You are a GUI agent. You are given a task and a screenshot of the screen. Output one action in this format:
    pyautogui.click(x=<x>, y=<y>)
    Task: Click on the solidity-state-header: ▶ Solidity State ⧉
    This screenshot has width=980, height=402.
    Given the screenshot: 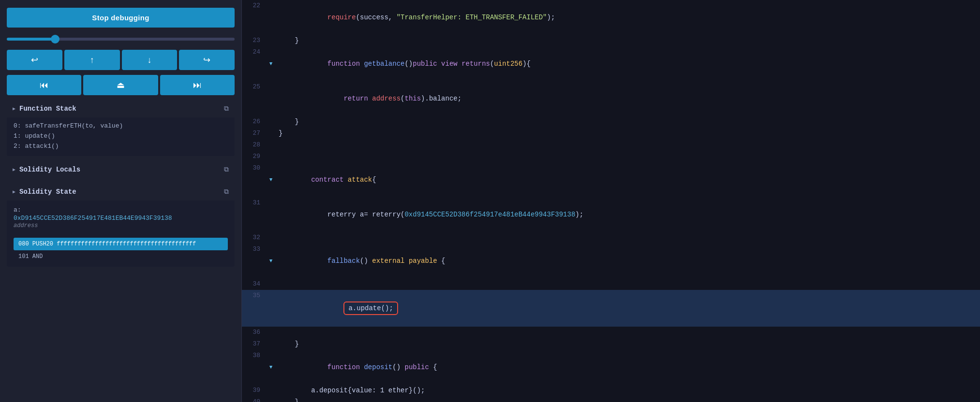 What is the action you would take?
    pyautogui.click(x=121, y=192)
    